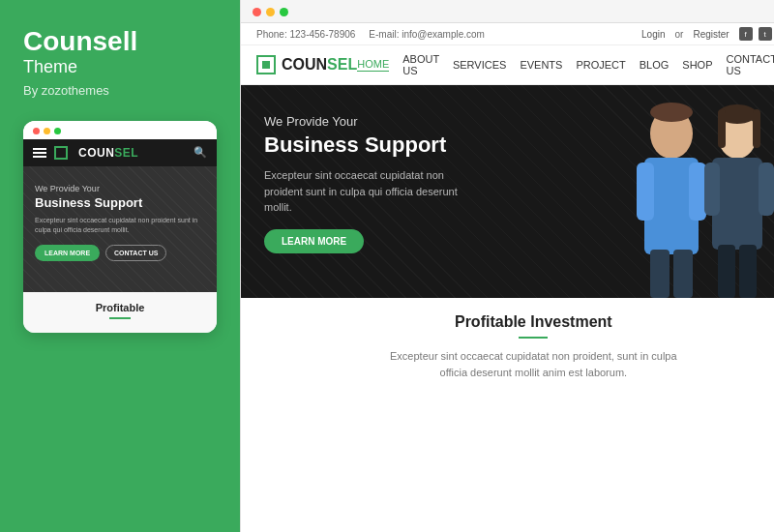  What do you see at coordinates (319, 65) in the screenshot?
I see `logo-name: COUNSEL` at bounding box center [319, 65].